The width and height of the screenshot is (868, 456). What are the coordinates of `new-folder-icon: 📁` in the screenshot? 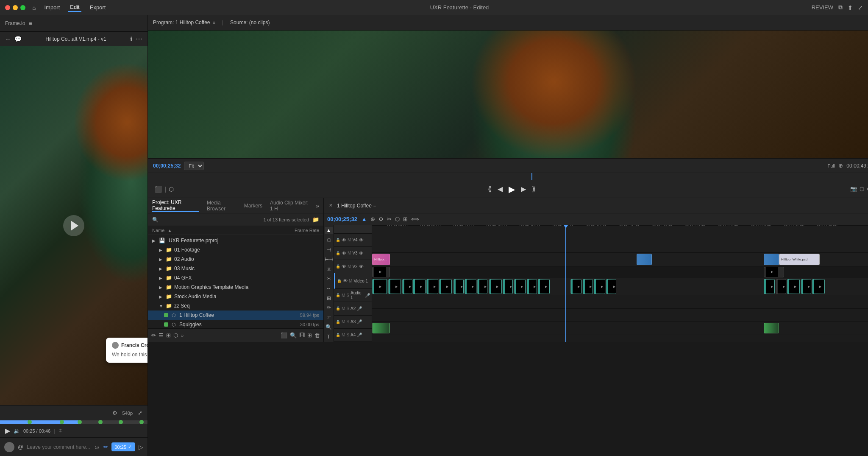 It's located at (316, 220).